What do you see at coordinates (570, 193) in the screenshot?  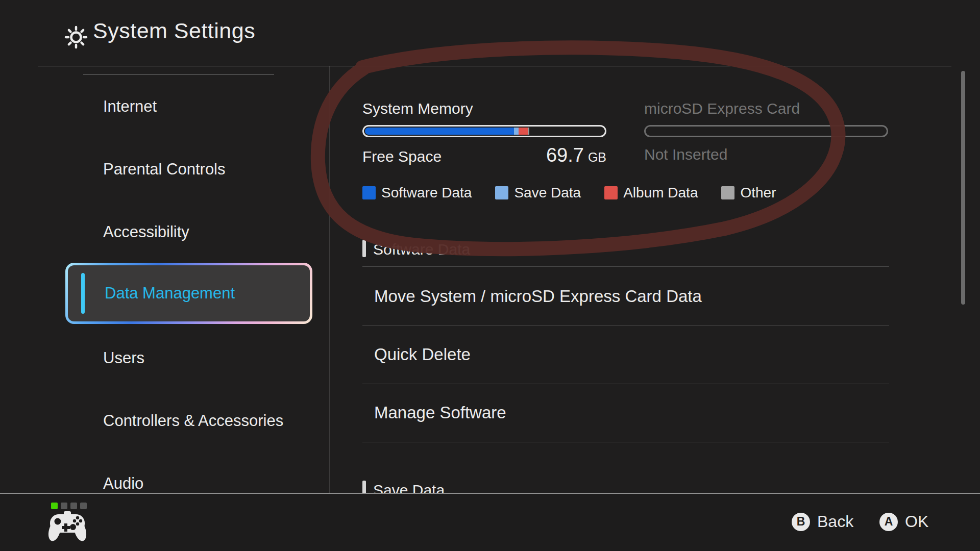 I see `storage-legend: Software Data Save Data Album Data Other` at bounding box center [570, 193].